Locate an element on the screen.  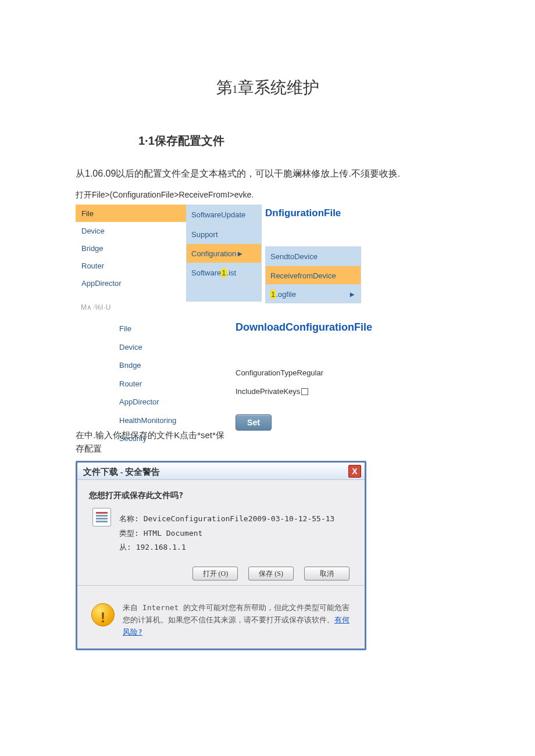
include-privatekeys-row: IncludePrivateKeys is located at coordinates (343, 392).